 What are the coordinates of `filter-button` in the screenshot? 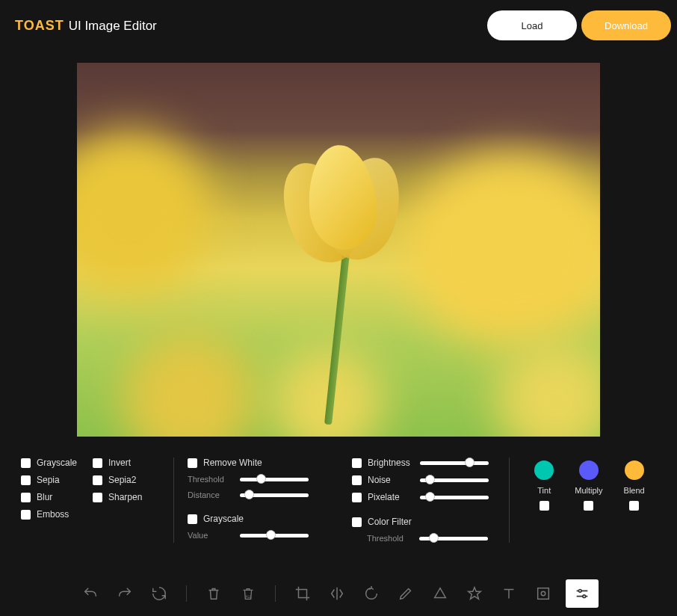 It's located at (582, 594).